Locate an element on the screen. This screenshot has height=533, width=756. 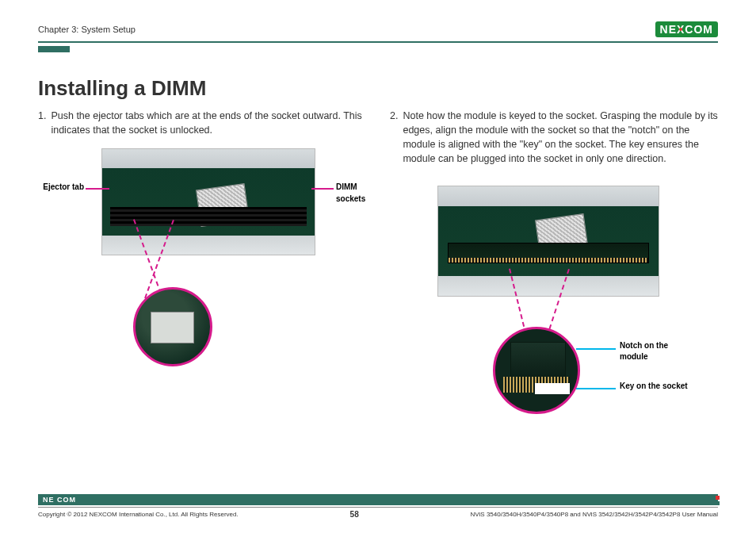
page-header: Chapter 3: System Setup NE X COM is located at coordinates (378, 29).